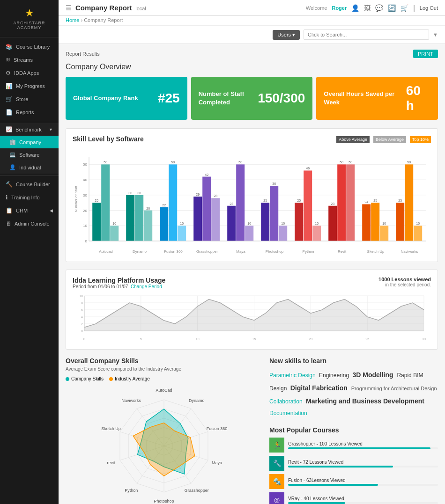  What do you see at coordinates (68, 8) in the screenshot?
I see `hamburger-icon: ☰` at bounding box center [68, 8].